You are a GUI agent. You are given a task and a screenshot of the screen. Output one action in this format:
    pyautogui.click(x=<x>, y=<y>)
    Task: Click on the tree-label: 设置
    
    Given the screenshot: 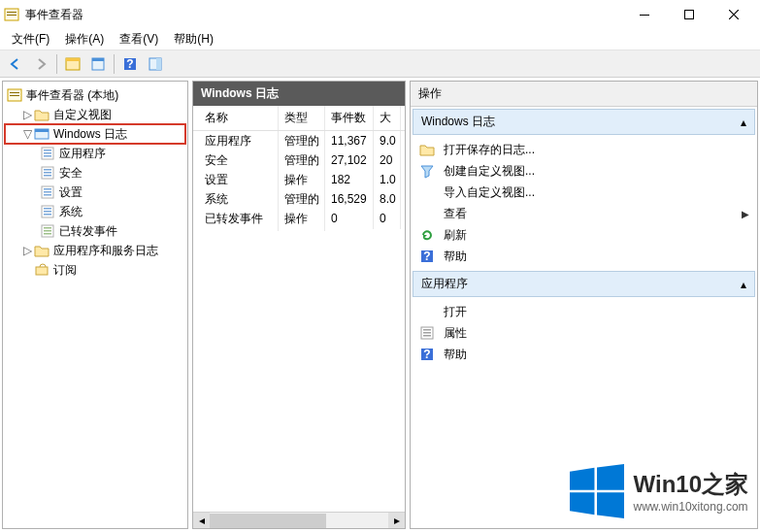 What is the action you would take?
    pyautogui.click(x=71, y=192)
    